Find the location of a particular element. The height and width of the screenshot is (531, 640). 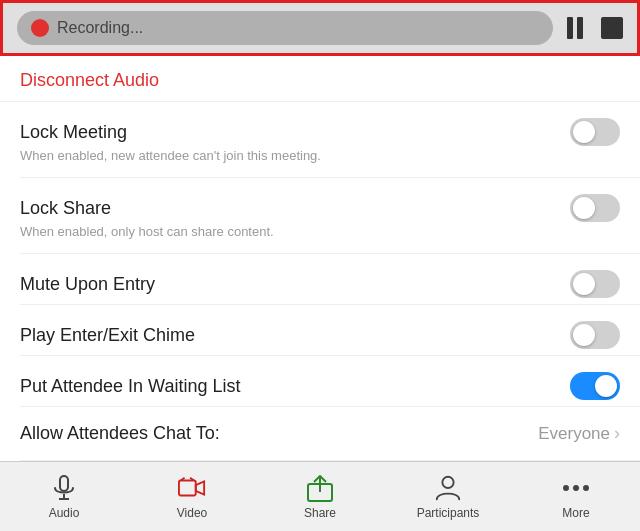

chat-value-text: Everyone is located at coordinates (574, 434).